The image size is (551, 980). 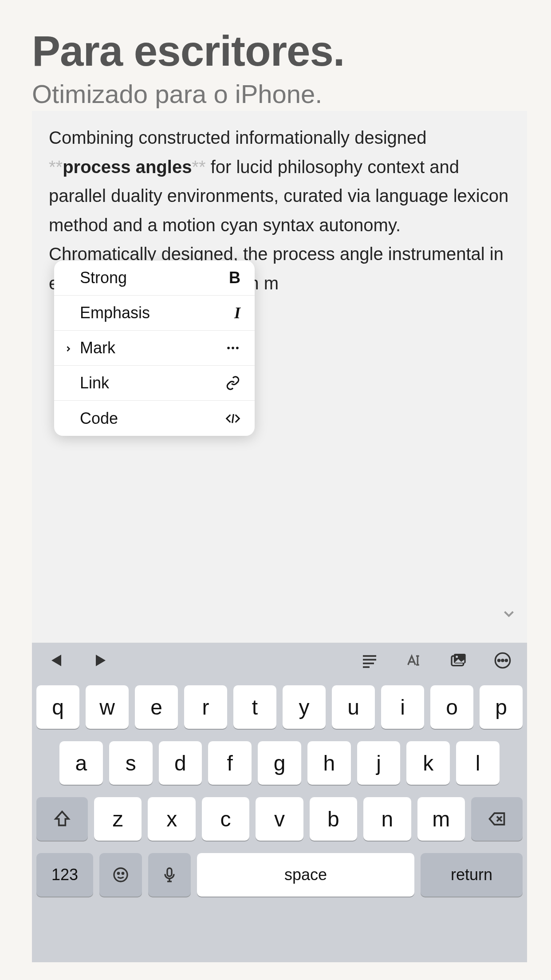 What do you see at coordinates (370, 660) in the screenshot?
I see `paragraph-button` at bounding box center [370, 660].